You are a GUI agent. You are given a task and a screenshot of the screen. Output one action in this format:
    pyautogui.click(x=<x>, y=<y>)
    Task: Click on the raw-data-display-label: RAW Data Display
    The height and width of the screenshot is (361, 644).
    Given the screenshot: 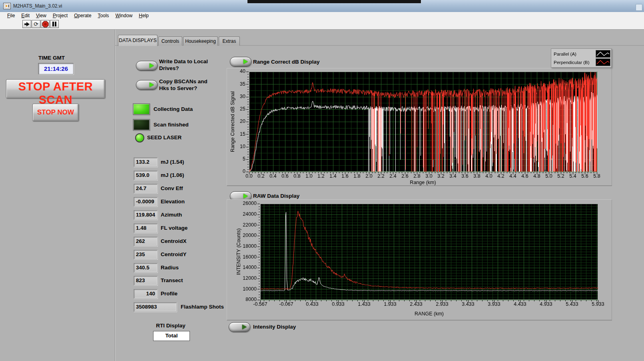 What is the action you would take?
    pyautogui.click(x=276, y=196)
    